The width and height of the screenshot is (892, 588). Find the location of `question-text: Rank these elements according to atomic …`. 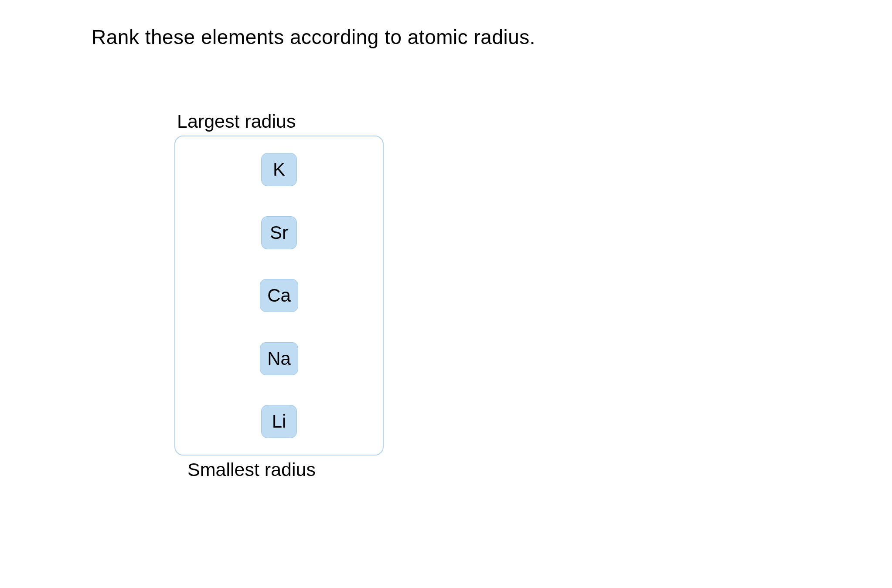

question-text: Rank these elements according to atomic … is located at coordinates (313, 37).